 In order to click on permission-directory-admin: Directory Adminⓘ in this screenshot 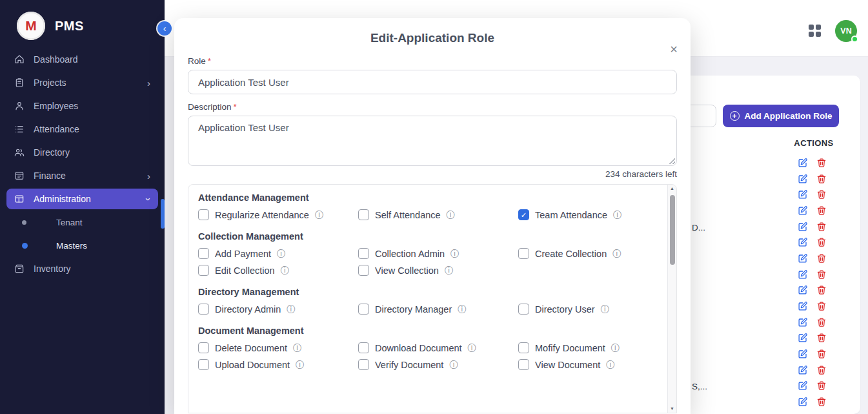, I will do `click(278, 309)`.